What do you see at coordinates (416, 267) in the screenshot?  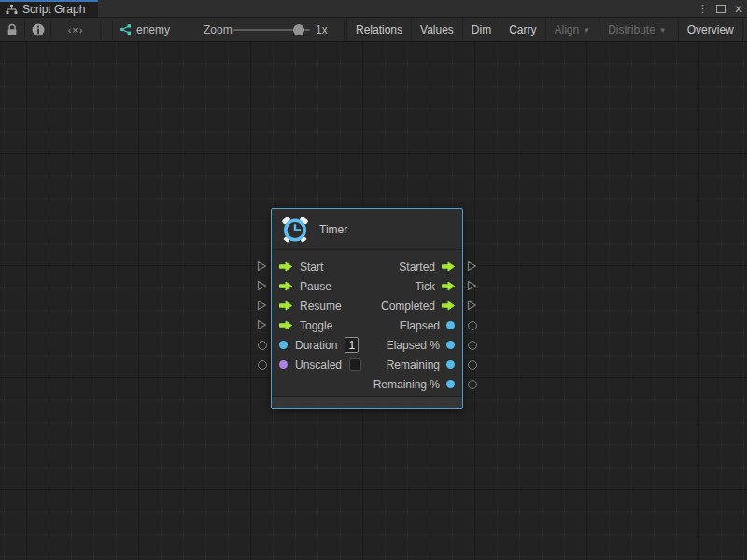 I see `port-label: Started` at bounding box center [416, 267].